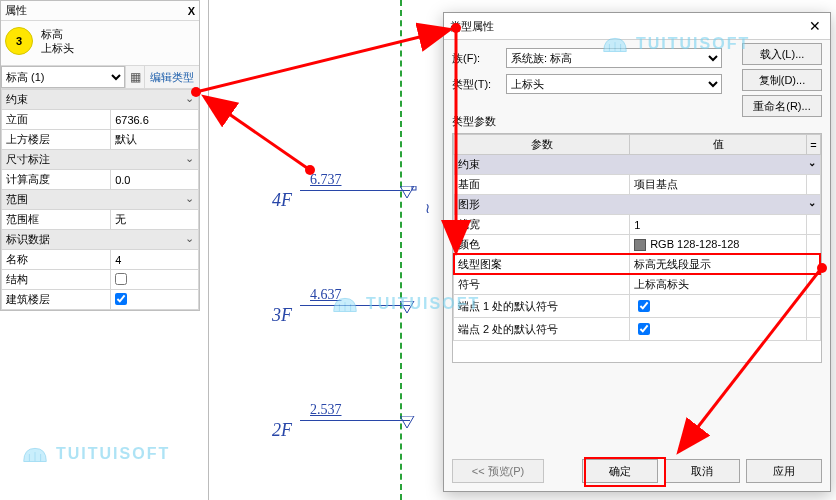  I want to click on param-end1-label: 端点 1 处的默认符号, so click(542, 306).